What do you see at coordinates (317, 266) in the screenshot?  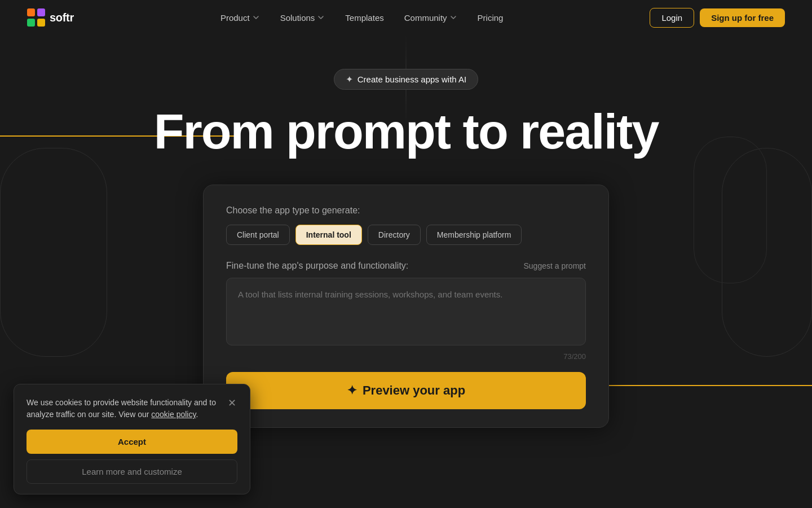 I see `fine-tune-label: Fine-tune the app's purpose and function…` at bounding box center [317, 266].